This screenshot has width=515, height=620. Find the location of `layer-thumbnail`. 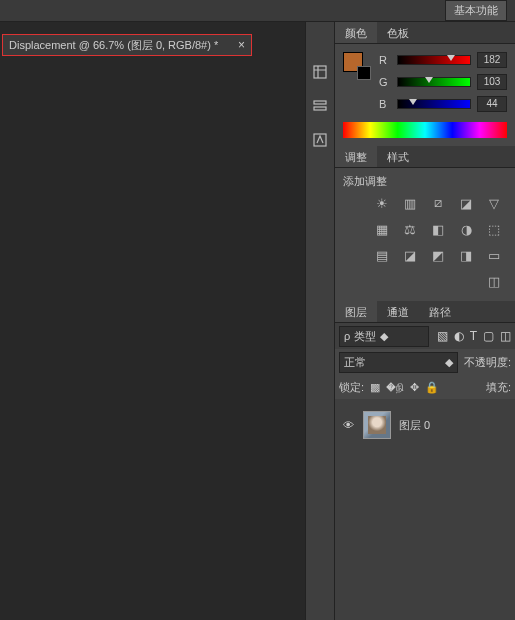

layer-thumbnail is located at coordinates (377, 425).